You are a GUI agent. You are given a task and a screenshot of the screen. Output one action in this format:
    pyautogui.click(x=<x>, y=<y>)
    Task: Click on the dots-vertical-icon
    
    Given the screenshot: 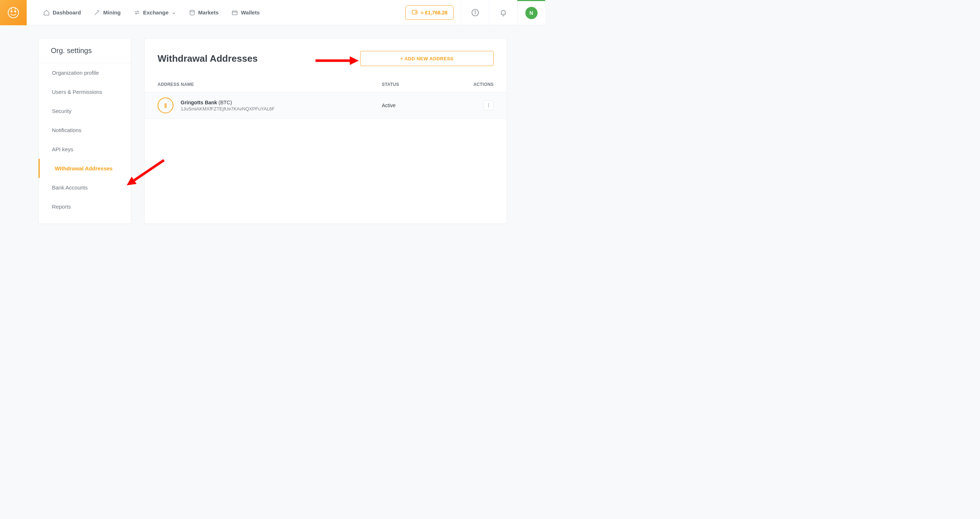 What is the action you would take?
    pyautogui.click(x=488, y=105)
    